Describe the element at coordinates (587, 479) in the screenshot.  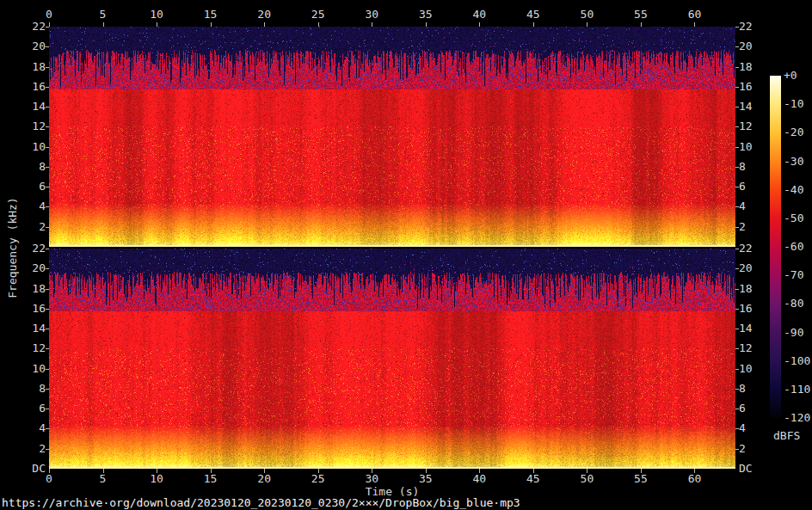
I see `time-tick-label: 50` at that location.